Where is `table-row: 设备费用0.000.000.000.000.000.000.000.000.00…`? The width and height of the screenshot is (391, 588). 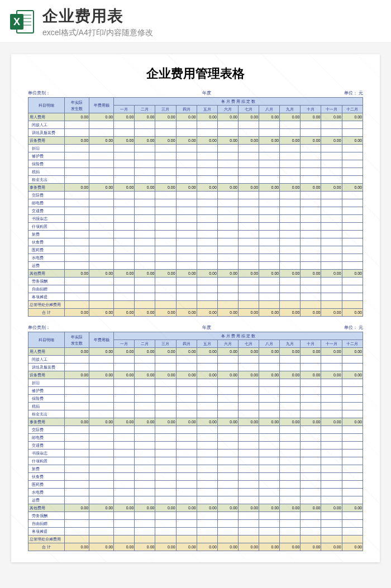 table-row: 设备费用0.000.000.000.000.000.000.000.000.00… is located at coordinates (196, 141).